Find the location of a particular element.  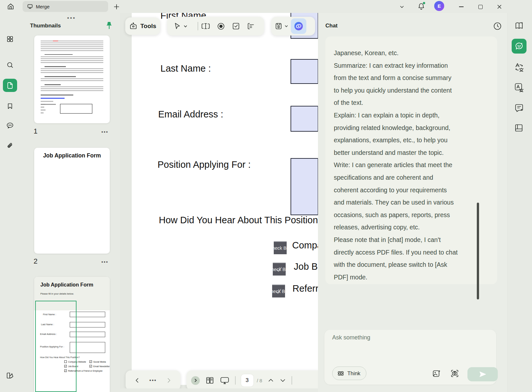

message-line: Summarize: I can extract key information is located at coordinates (411, 66).